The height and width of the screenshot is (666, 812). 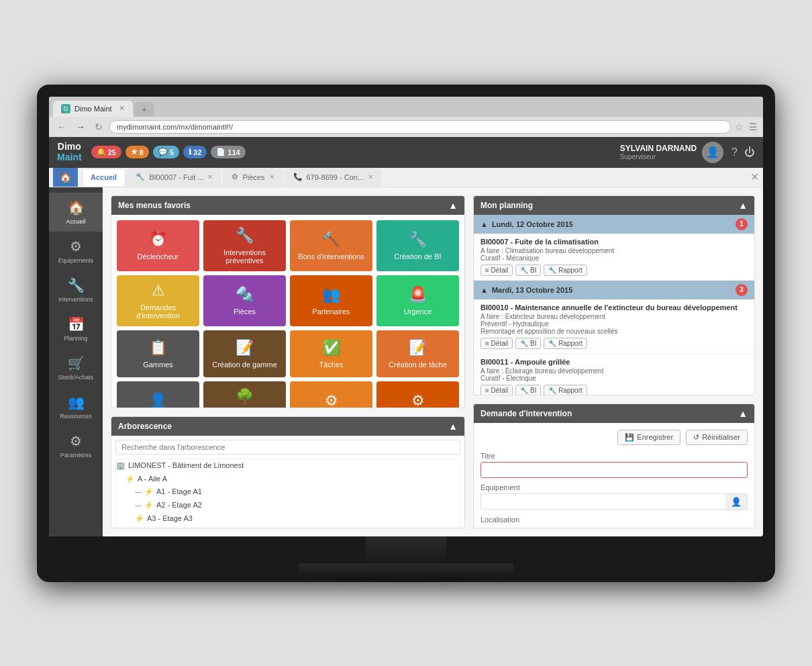 I want to click on tree-node-a1: — ⚡ A1 - Etage A1, so click(x=288, y=492).